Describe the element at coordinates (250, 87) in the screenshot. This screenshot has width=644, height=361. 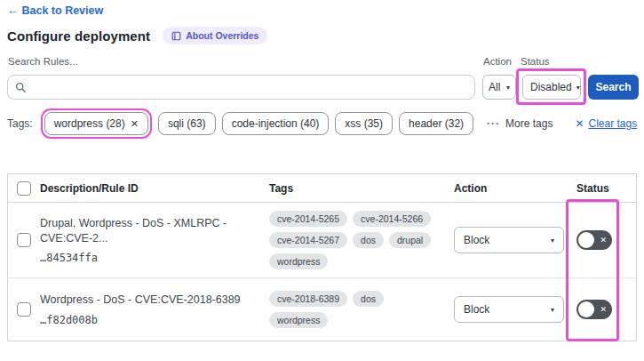
I see `search-rules-input` at that location.